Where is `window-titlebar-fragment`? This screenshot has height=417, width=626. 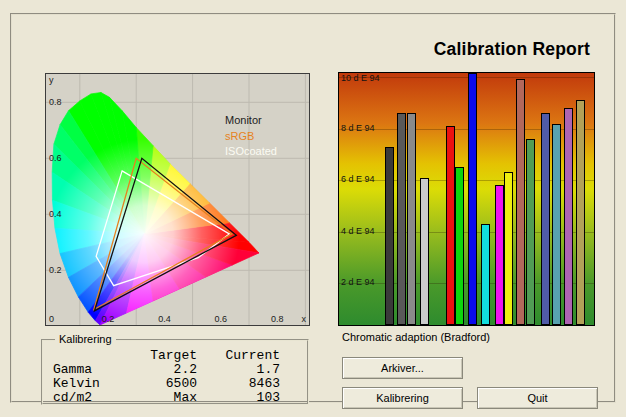
window-titlebar-fragment is located at coordinates (313, 4).